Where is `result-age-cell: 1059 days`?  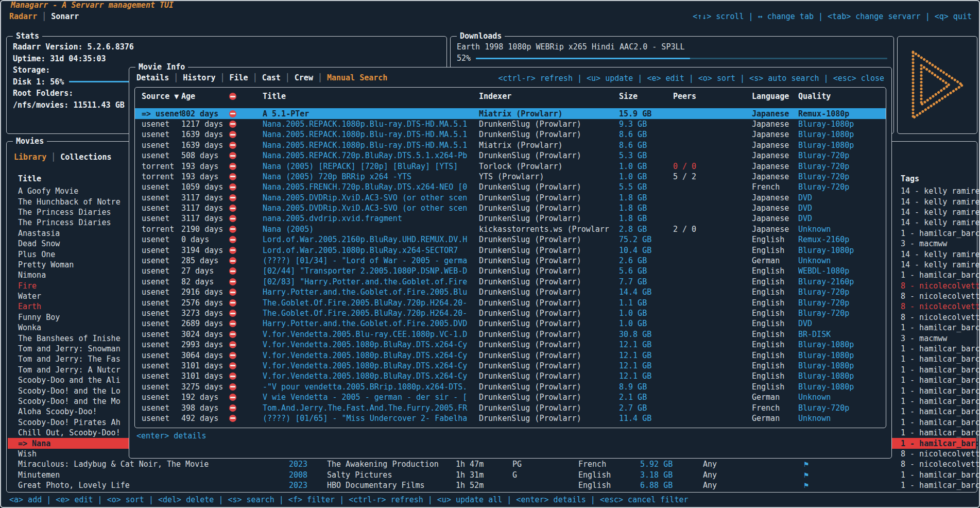
result-age-cell: 1059 days is located at coordinates (205, 187).